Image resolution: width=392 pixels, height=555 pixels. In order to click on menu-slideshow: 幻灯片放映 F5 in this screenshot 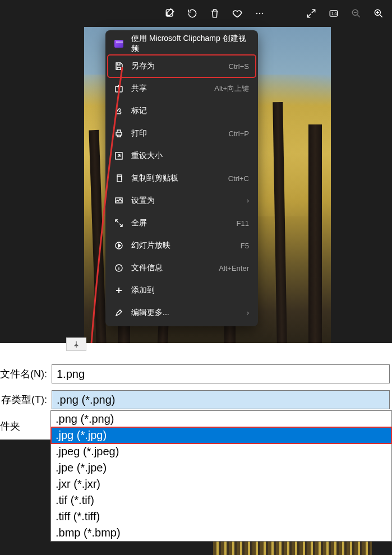, I will do `click(182, 246)`.